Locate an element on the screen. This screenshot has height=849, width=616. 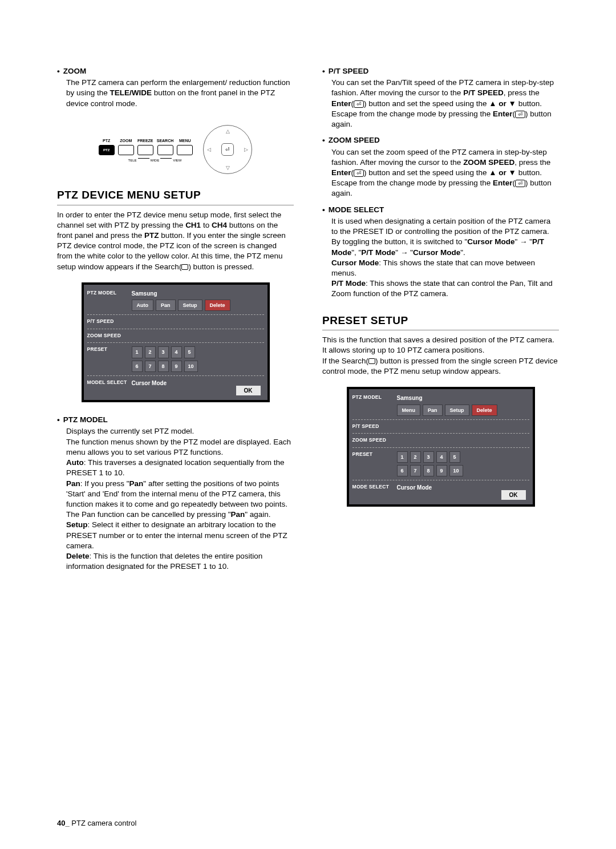
t2-preset-9: 9 is located at coordinates (441, 471).